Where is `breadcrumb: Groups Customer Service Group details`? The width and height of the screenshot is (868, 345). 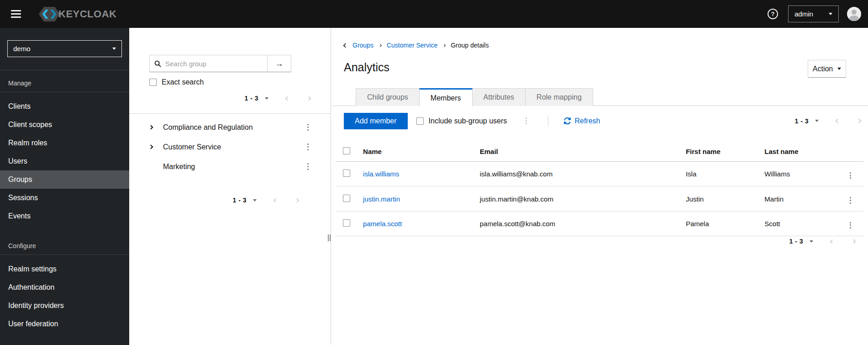
breadcrumb: Groups Customer Service Group details is located at coordinates (416, 45).